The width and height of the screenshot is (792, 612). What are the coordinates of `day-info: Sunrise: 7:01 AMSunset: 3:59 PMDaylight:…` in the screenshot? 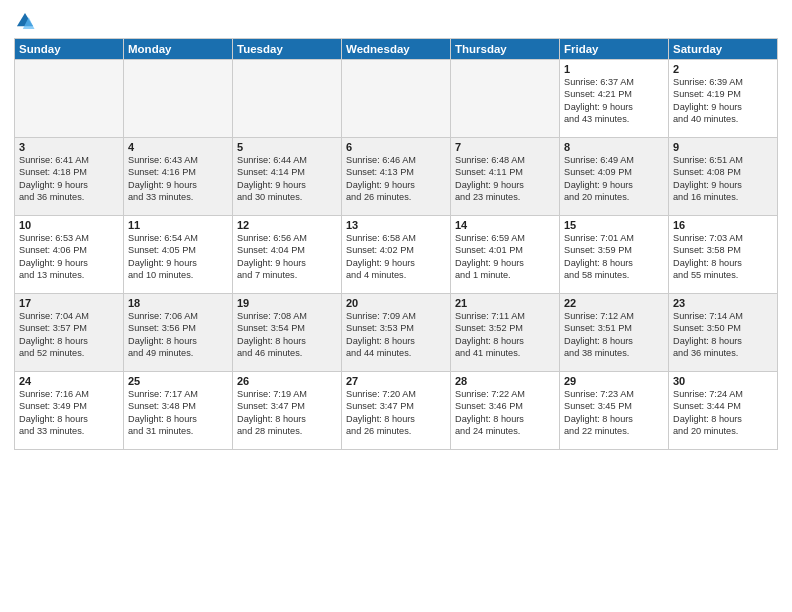 It's located at (614, 257).